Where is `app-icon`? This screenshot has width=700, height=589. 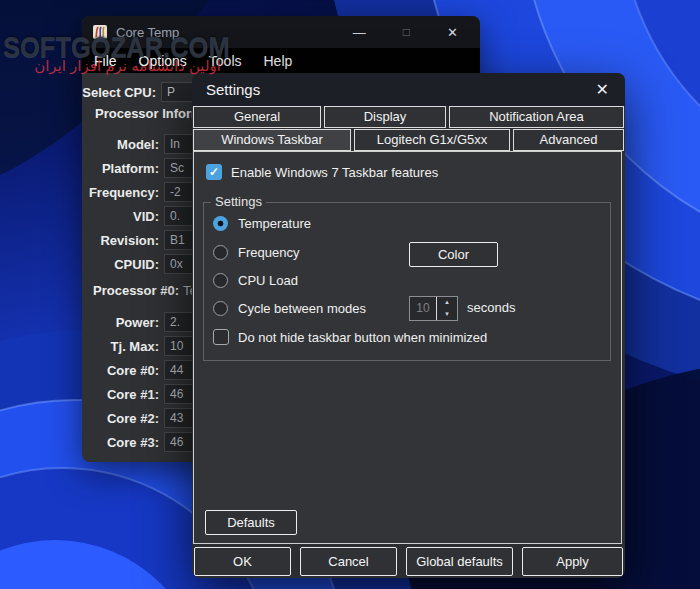
app-icon is located at coordinates (100, 32).